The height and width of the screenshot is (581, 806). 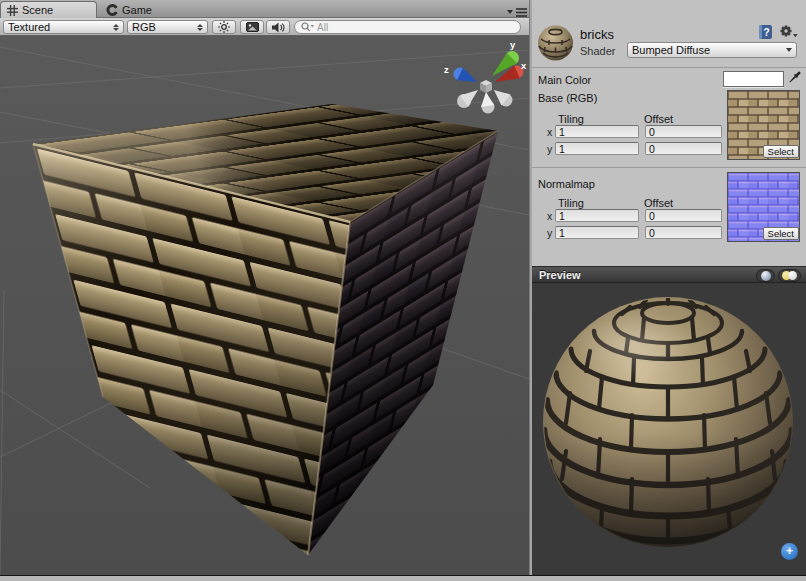 I want to click on base-tiling-y-input, so click(x=597, y=148).